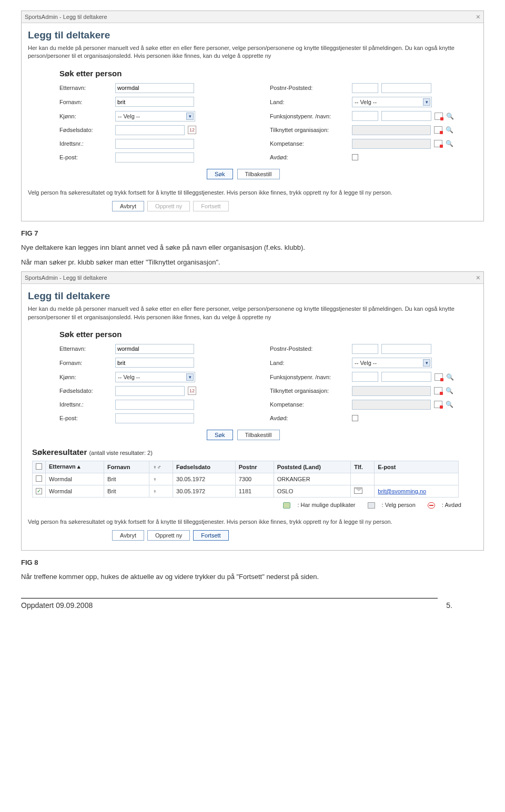 This screenshot has height=812, width=505. I want to click on col-check, so click(39, 467).